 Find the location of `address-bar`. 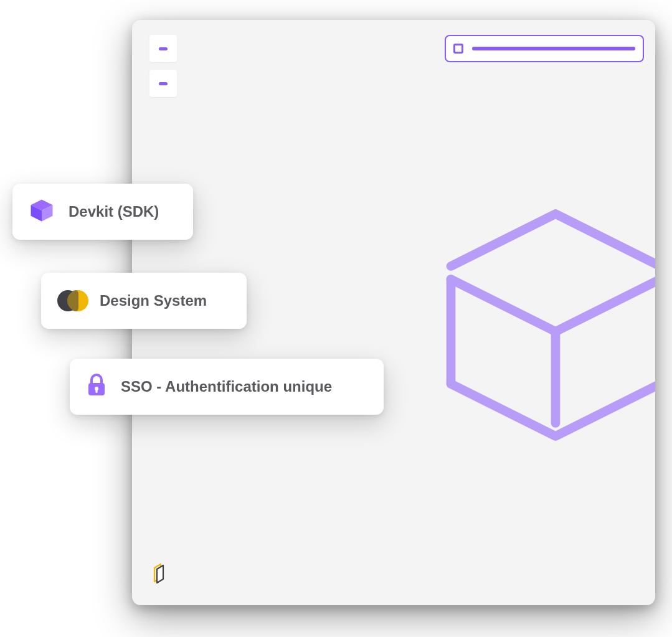

address-bar is located at coordinates (544, 49).